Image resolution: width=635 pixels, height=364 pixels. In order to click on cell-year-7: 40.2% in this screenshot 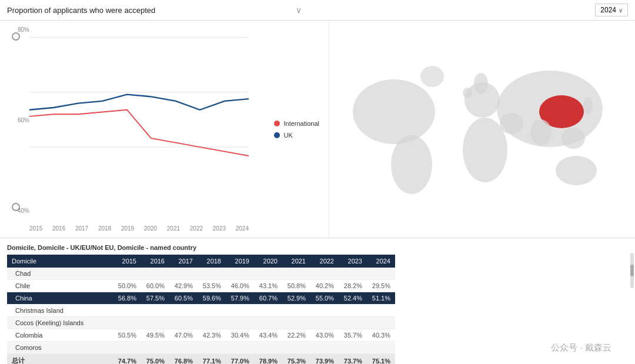, I will do `click(325, 286)`.